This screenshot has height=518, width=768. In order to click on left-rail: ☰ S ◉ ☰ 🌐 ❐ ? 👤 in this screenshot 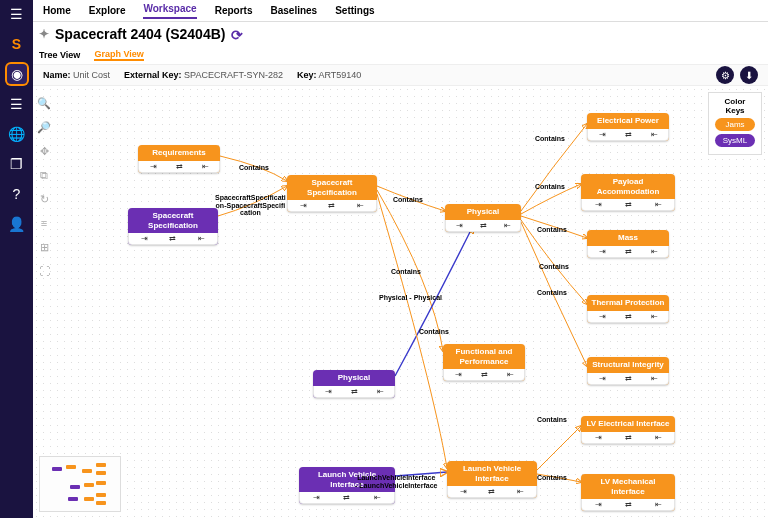, I will do `click(16, 259)`.